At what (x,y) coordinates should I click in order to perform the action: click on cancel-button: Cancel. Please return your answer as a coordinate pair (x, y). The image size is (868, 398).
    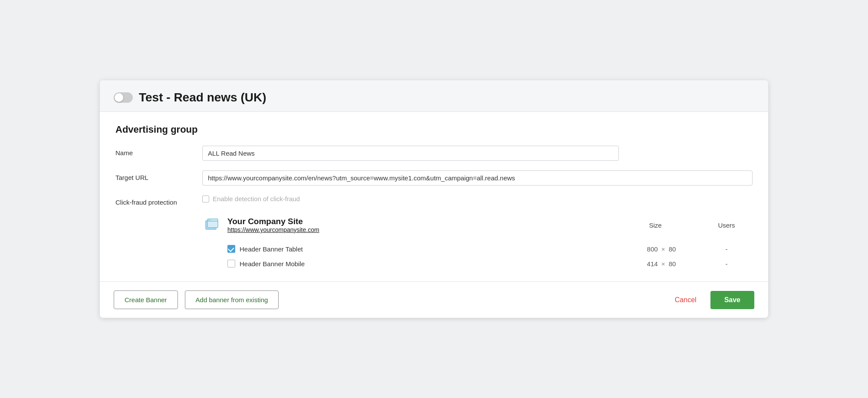
    Looking at the image, I should click on (686, 300).